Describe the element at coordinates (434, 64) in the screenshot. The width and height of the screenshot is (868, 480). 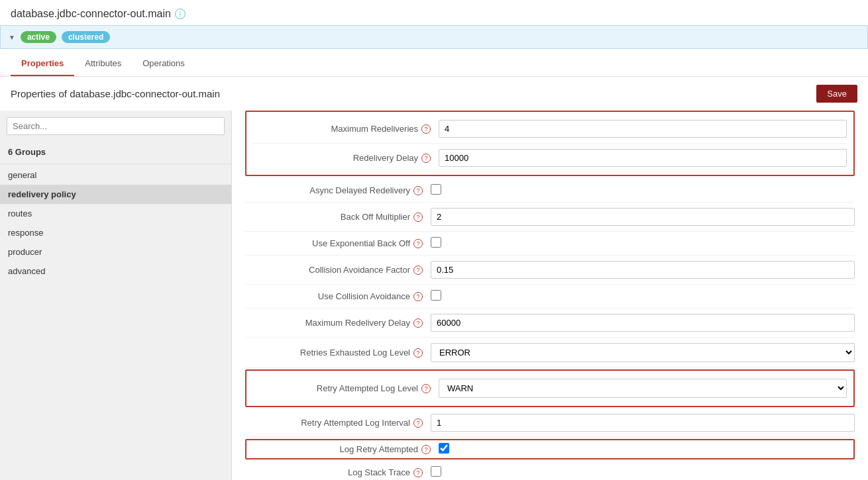
I see `tab-bar: Properties Attributes Operations` at that location.